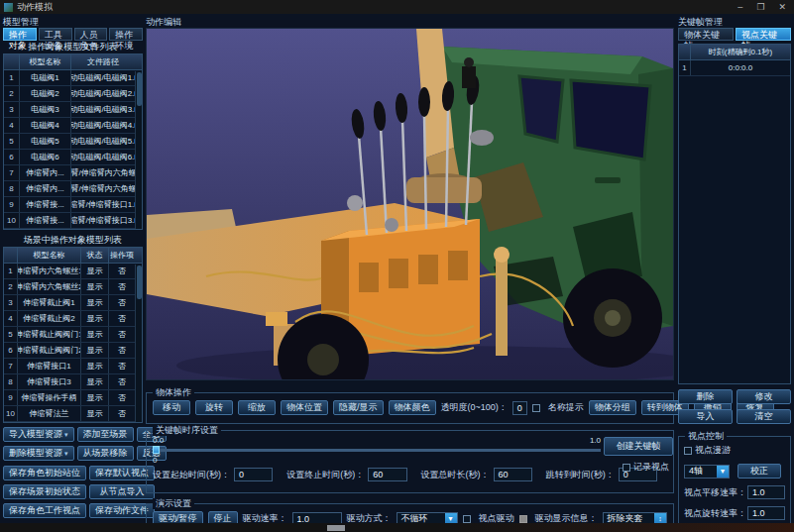  Describe the element at coordinates (760, 7) in the screenshot. I see `maximize-button: ❐` at that location.